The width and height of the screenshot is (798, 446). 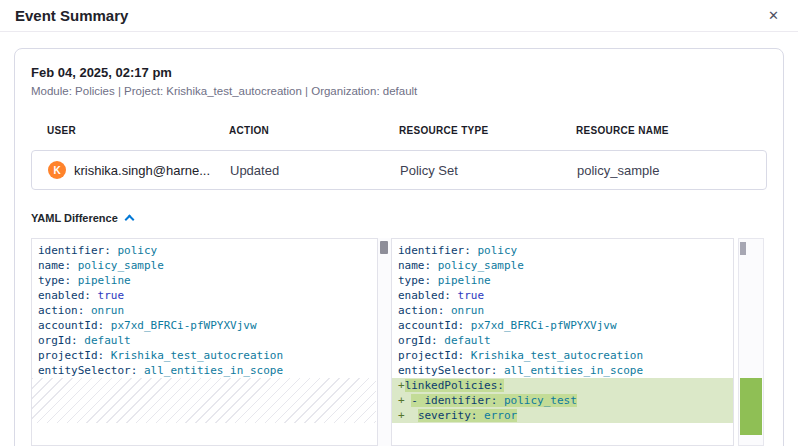 I want to click on col-header-action: ACTION, so click(x=314, y=130).